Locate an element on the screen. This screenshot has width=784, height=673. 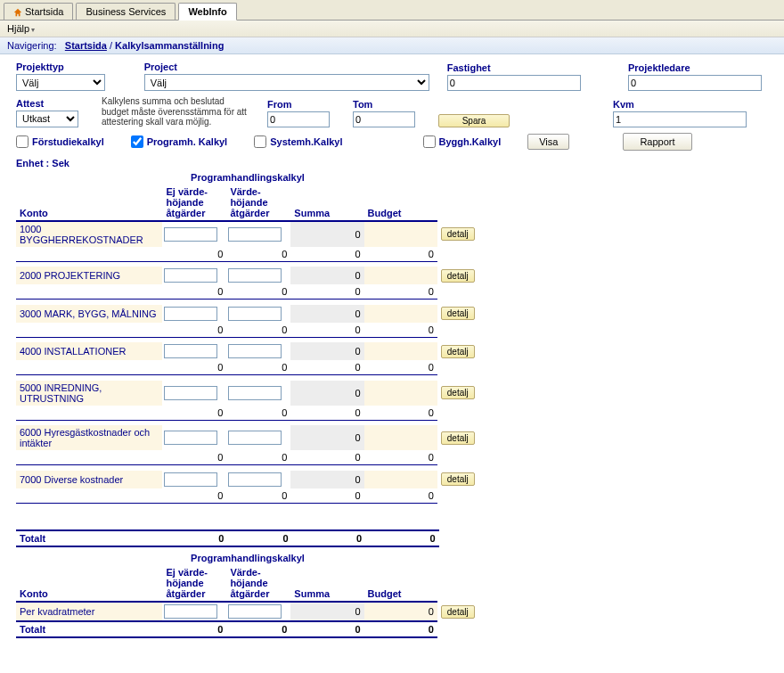
help-label: Hjälp is located at coordinates (18, 29).